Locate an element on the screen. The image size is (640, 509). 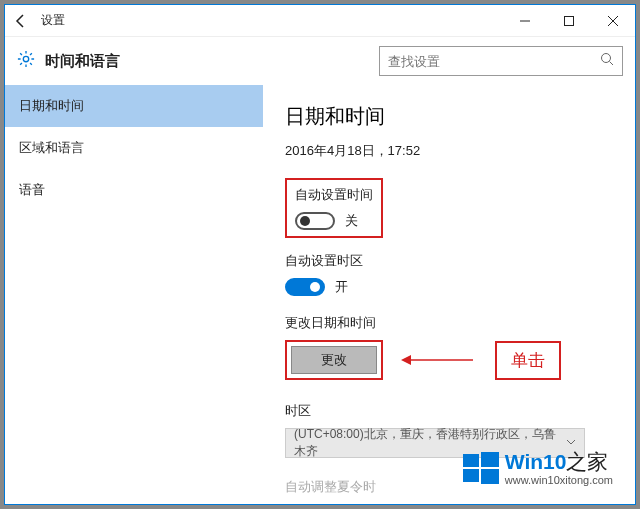
back-button is located at coordinates (21, 21).